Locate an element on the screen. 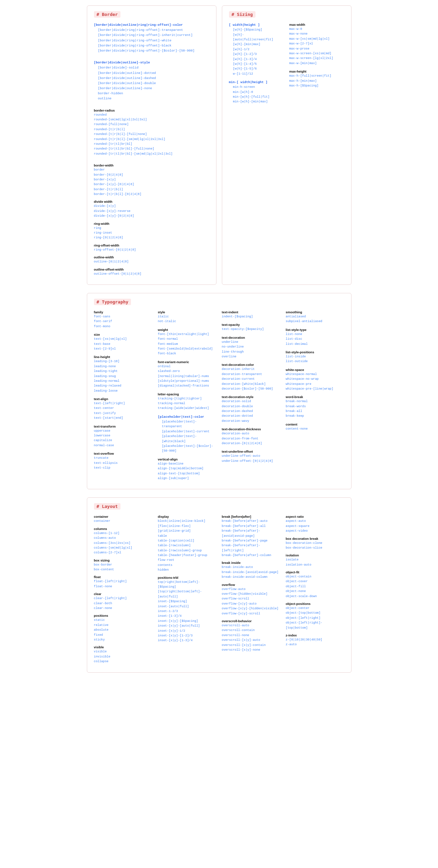 This screenshot has height=868, width=438. mxh3: max-h-[$Spacing] is located at coordinates (317, 86).